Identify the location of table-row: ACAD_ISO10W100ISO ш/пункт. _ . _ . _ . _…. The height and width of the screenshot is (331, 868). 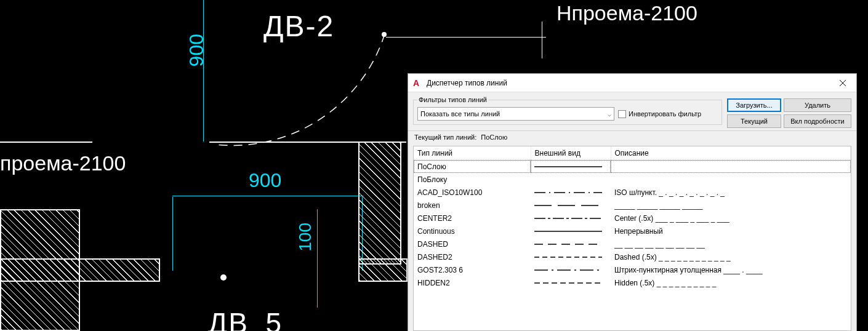
(632, 192).